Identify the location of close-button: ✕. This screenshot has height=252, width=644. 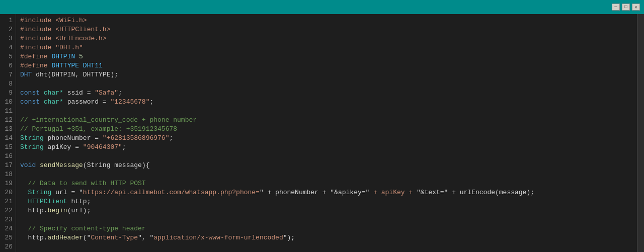
(636, 7).